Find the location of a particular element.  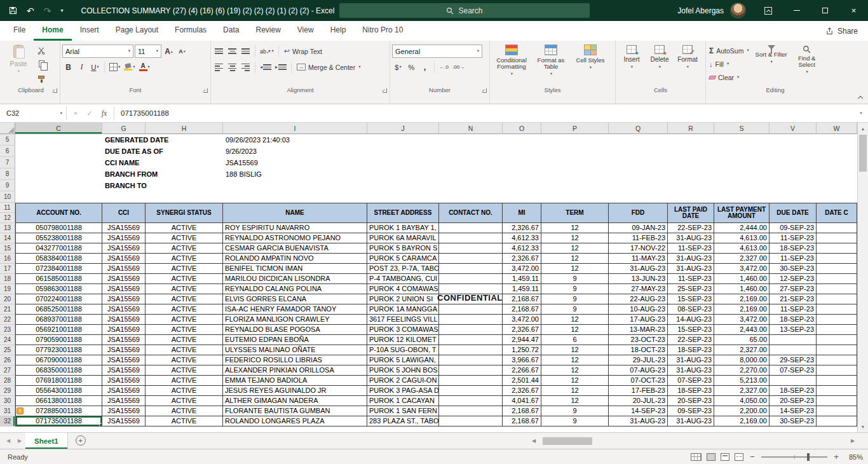

cell-V14: 11-SEP-23 is located at coordinates (793, 238).